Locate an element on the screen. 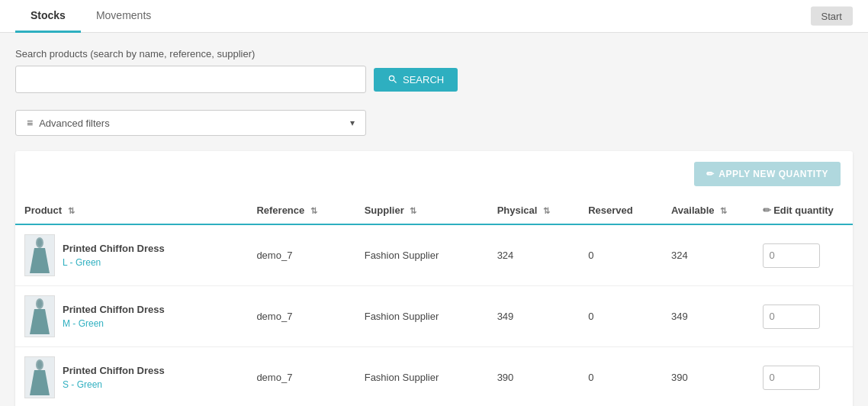  advanced-filters-dropdown: ≡ Advanced filters ▾ is located at coordinates (191, 123).